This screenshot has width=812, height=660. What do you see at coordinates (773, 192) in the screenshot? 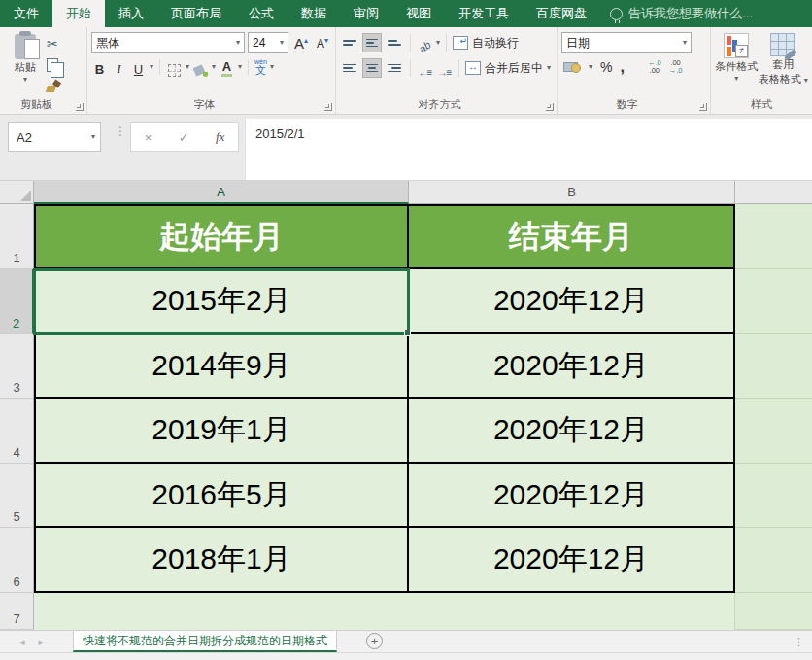
I see `column-header-C` at bounding box center [773, 192].